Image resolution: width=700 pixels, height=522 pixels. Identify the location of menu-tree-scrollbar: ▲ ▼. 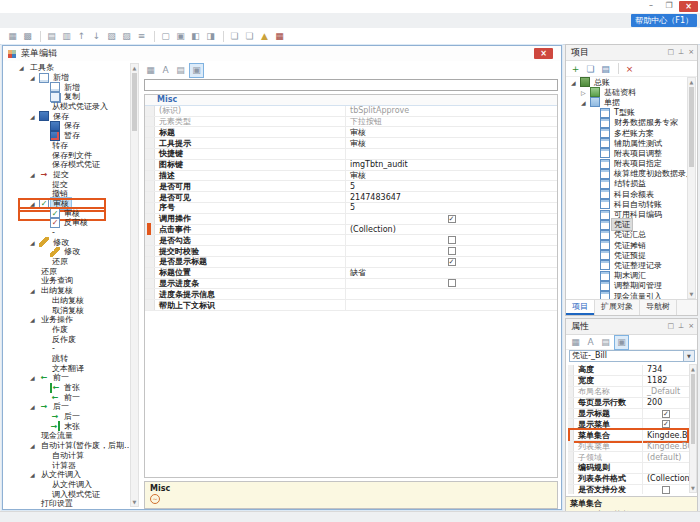
(134, 285).